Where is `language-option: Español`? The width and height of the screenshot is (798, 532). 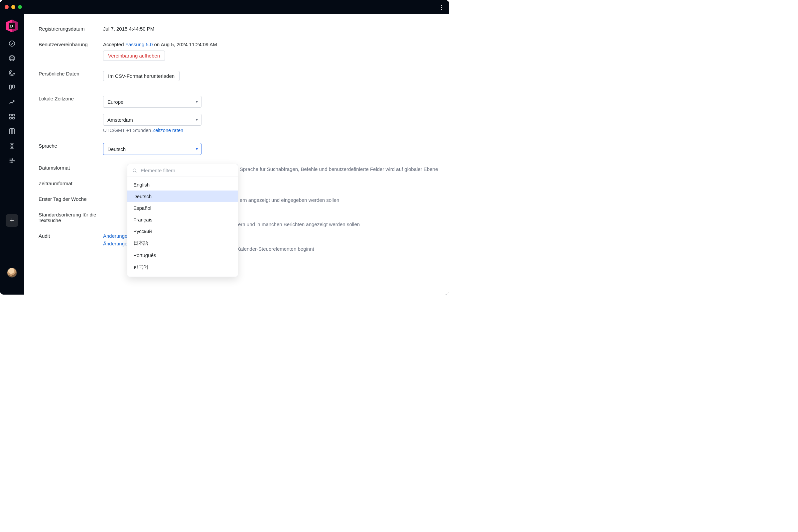 language-option: Español is located at coordinates (183, 208).